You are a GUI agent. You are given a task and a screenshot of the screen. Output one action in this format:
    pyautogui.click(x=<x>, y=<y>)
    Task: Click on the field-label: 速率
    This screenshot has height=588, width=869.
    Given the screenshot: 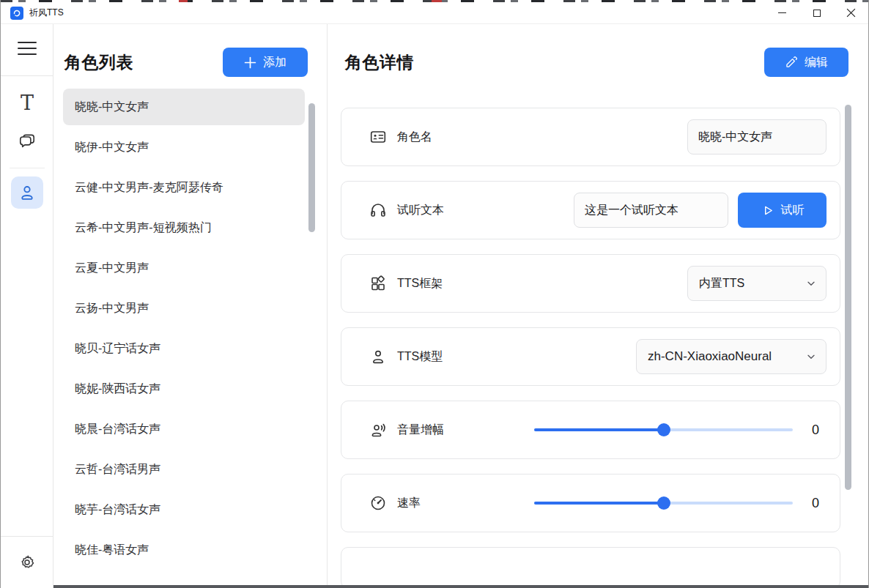 What is the action you would take?
    pyautogui.click(x=409, y=504)
    